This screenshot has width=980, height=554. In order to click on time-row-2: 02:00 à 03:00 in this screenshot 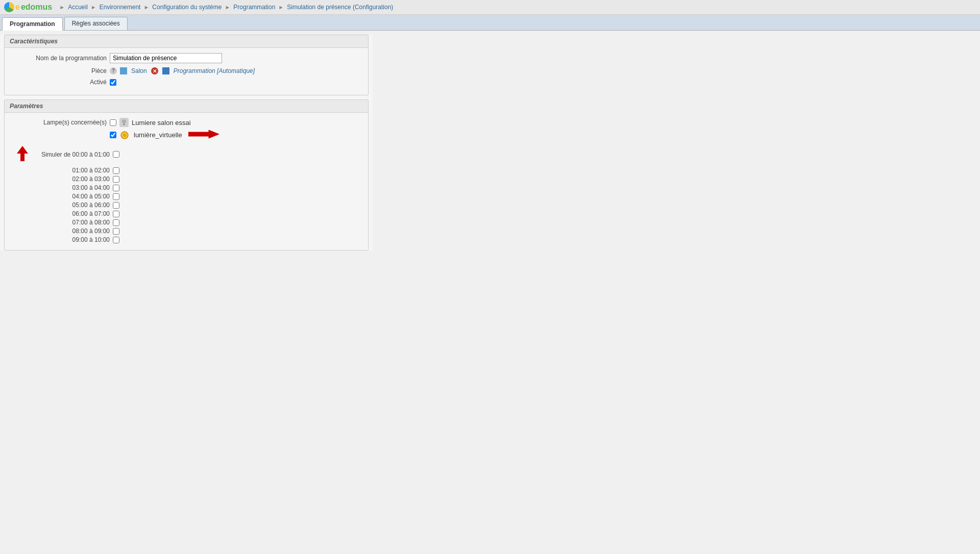, I will do `click(186, 179)`.